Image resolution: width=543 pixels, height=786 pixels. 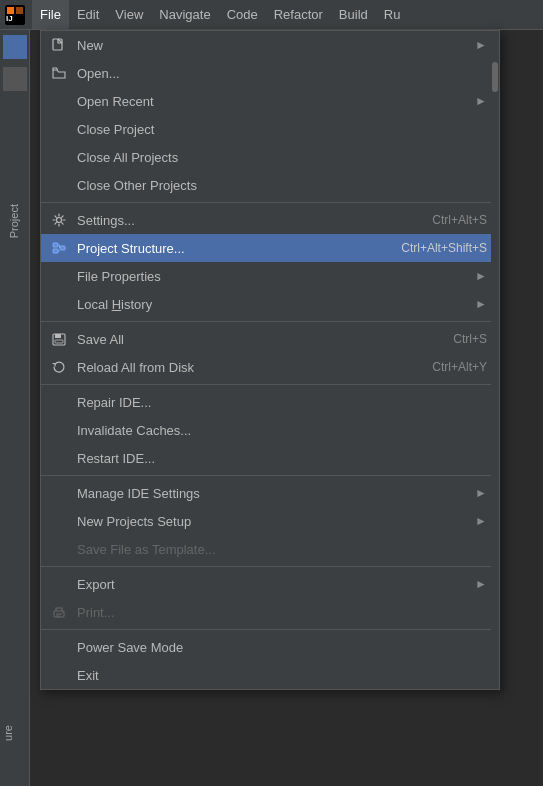 What do you see at coordinates (270, 367) in the screenshot?
I see `menu-item-reload-all: Reload All from Disk Ctrl+Alt+Y` at bounding box center [270, 367].